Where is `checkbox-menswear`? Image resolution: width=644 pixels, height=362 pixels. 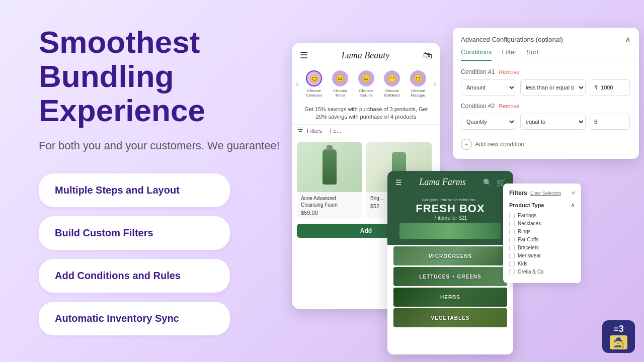 checkbox-menswear is located at coordinates (512, 255).